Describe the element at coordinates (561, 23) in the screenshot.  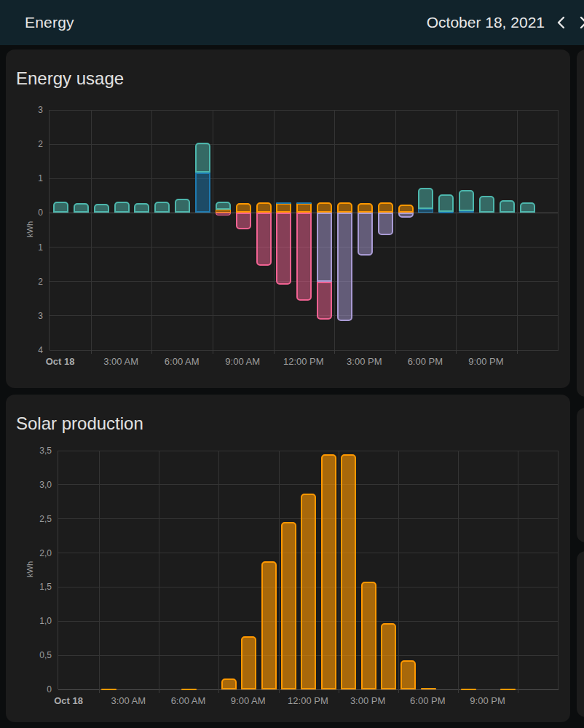
I see `previous-day-button` at that location.